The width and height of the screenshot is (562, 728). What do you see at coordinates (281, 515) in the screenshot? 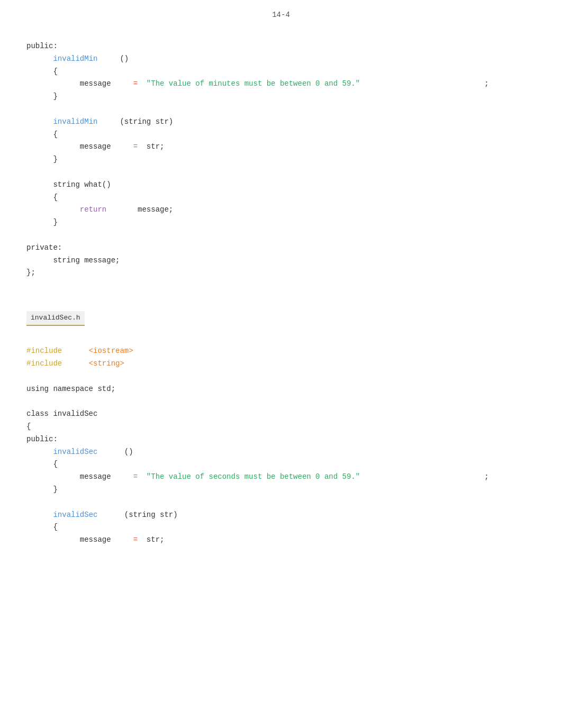
I see `code-line: invalidSec (string str)` at bounding box center [281, 515].